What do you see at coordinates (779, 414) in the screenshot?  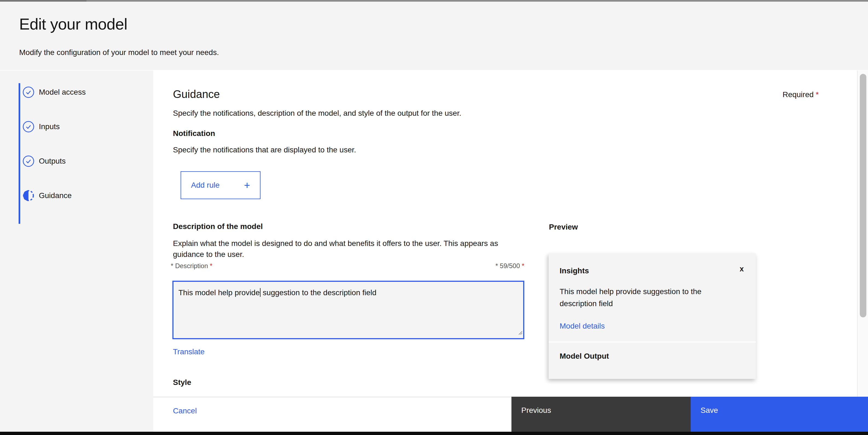 I see `save-button: Save` at bounding box center [779, 414].